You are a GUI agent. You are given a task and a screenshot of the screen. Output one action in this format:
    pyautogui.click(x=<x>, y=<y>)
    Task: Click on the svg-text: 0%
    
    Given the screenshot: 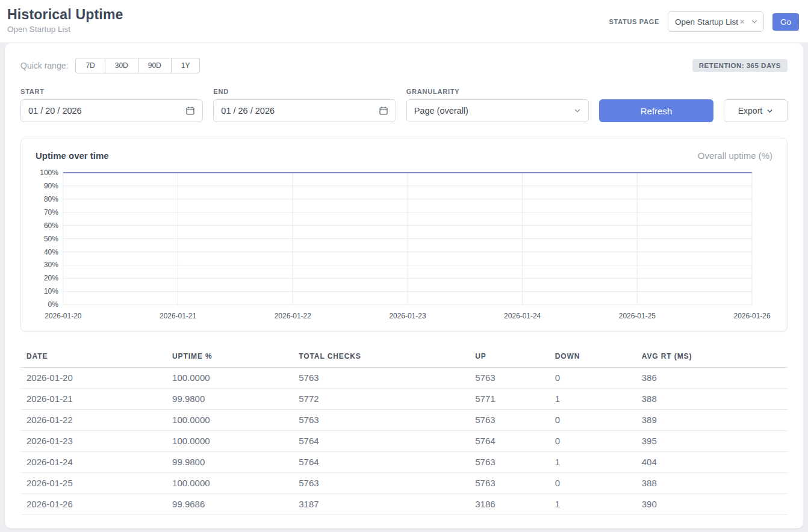 What is the action you would take?
    pyautogui.click(x=54, y=305)
    